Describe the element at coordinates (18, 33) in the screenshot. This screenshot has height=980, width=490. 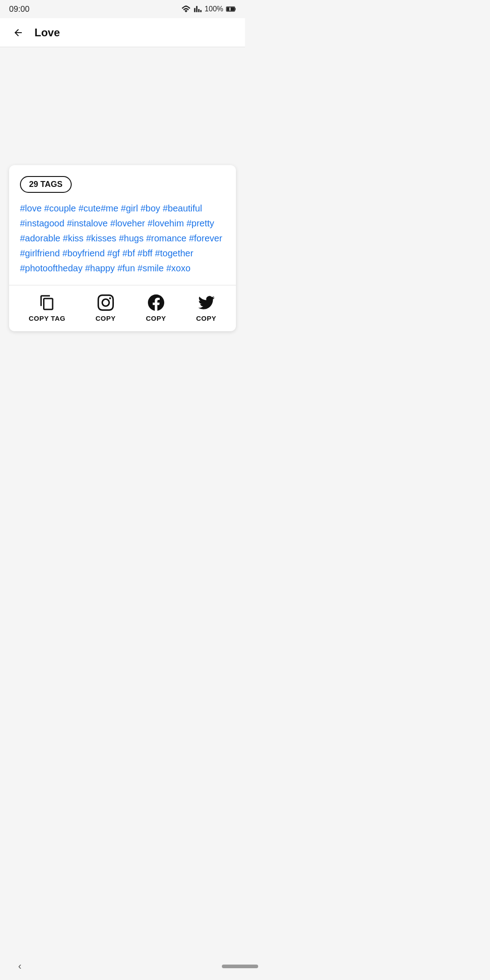
I see `back-button` at that location.